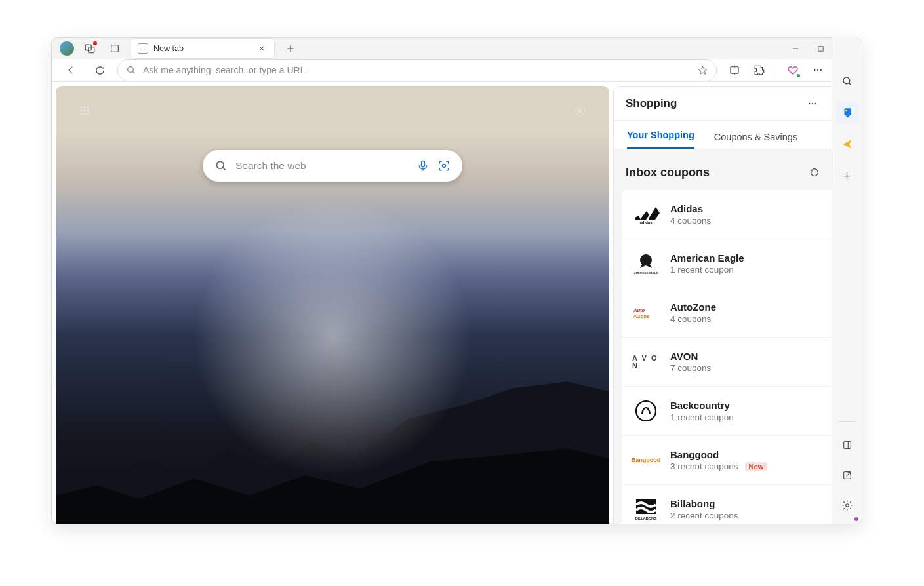 Image resolution: width=924 pixels, height=586 pixels. I want to click on svg-text: adidas, so click(646, 222).